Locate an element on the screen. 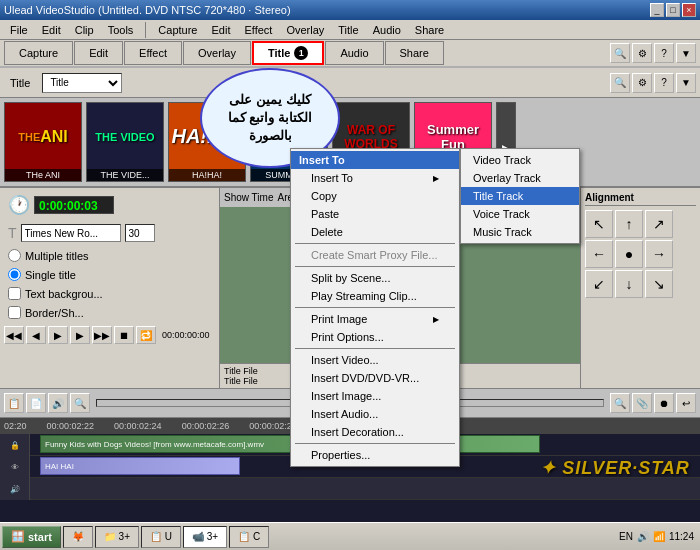 The width and height of the screenshot is (700, 550). border-checkbox is located at coordinates (14, 312).